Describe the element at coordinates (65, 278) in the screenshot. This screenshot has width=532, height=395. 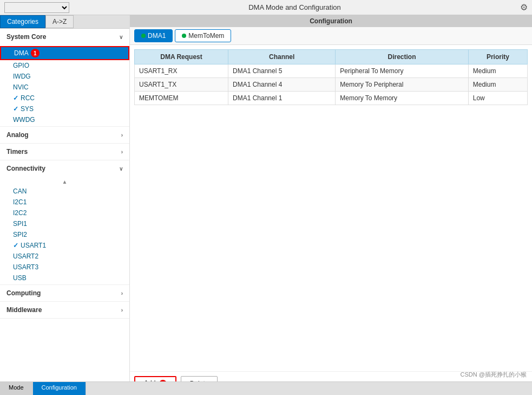
I see `sidebar-item-usb: USB` at that location.